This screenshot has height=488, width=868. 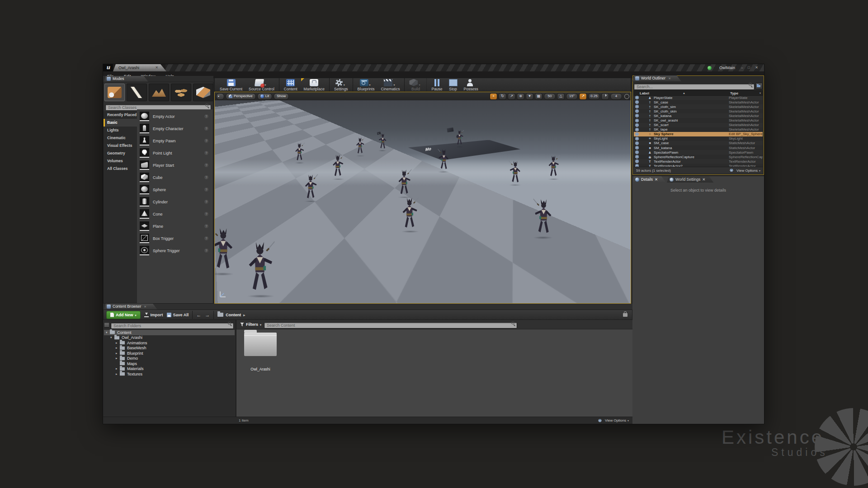 I want to click on world-coordinate-button: ⊕, so click(x=521, y=97).